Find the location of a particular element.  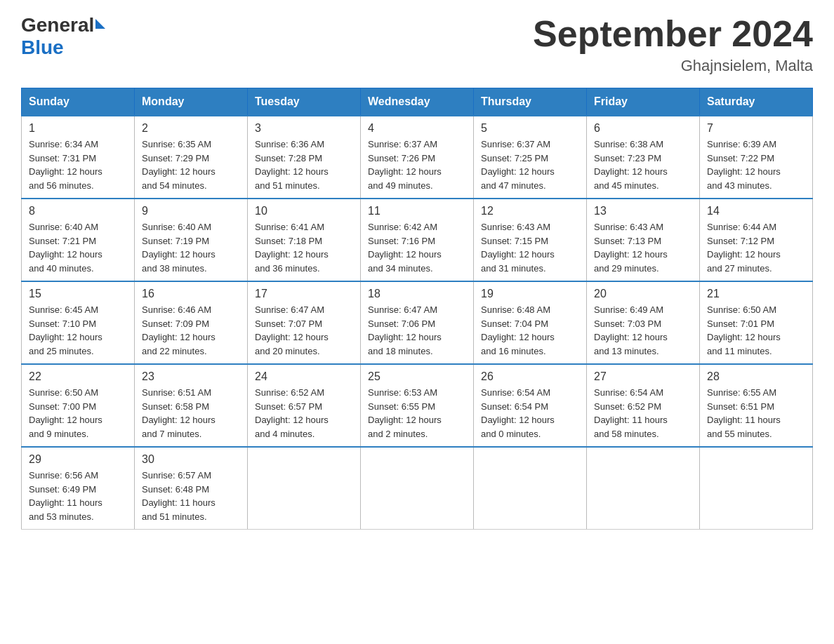

calendar-cell: 23Sunrise: 6:51 AMSunset: 6:58 PMDayligh… is located at coordinates (191, 405).